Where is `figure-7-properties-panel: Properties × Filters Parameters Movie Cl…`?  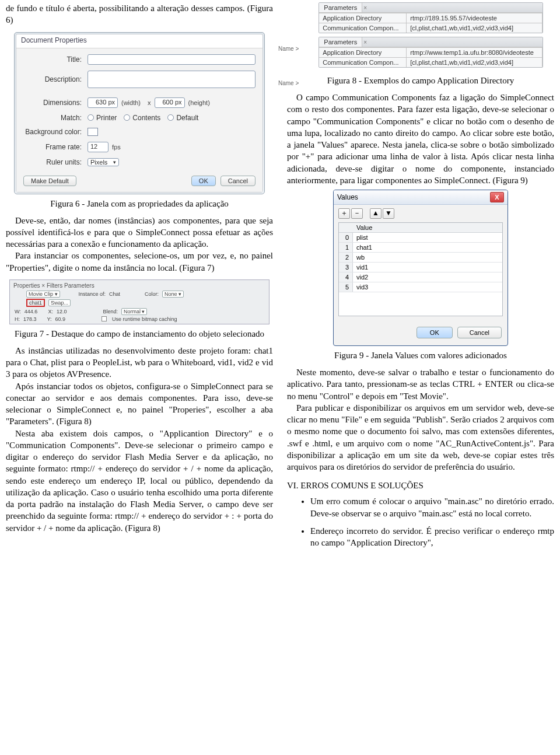 figure-7-properties-panel: Properties × Filters Parameters Movie Cl… is located at coordinates (139, 302).